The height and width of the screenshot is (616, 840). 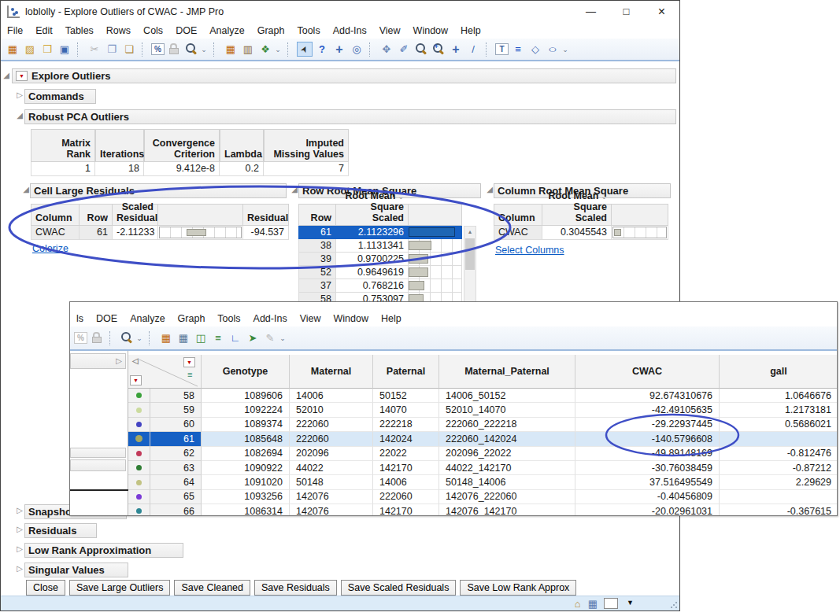 What do you see at coordinates (310, 319) in the screenshot?
I see `table-menu-item-view: View` at bounding box center [310, 319].